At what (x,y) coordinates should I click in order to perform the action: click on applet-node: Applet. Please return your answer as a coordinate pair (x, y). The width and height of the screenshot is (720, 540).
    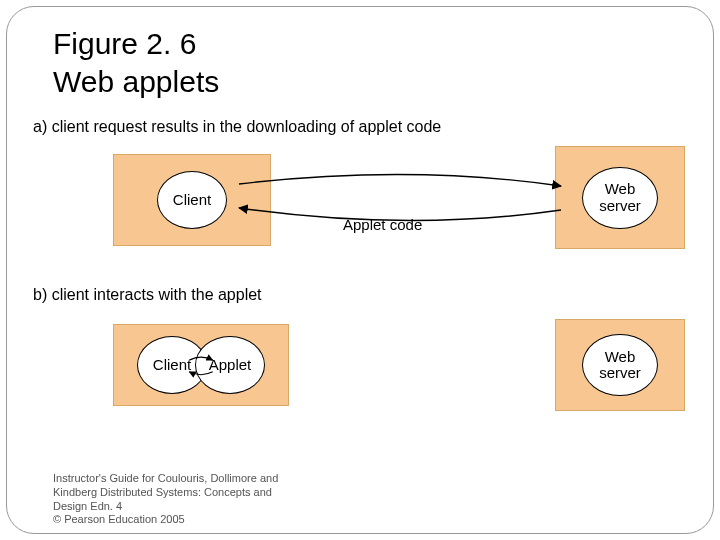
    Looking at the image, I should click on (230, 365).